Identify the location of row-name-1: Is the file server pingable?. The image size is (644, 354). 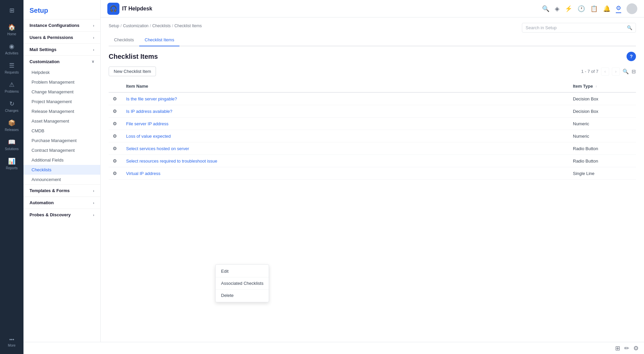
(345, 99).